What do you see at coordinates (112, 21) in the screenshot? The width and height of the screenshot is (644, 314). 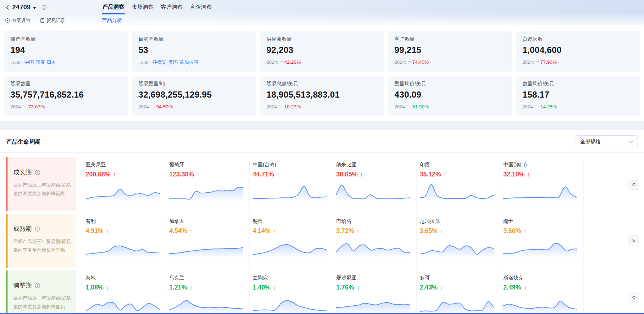 I see `subtab-product-analysis: 产品分析` at bounding box center [112, 21].